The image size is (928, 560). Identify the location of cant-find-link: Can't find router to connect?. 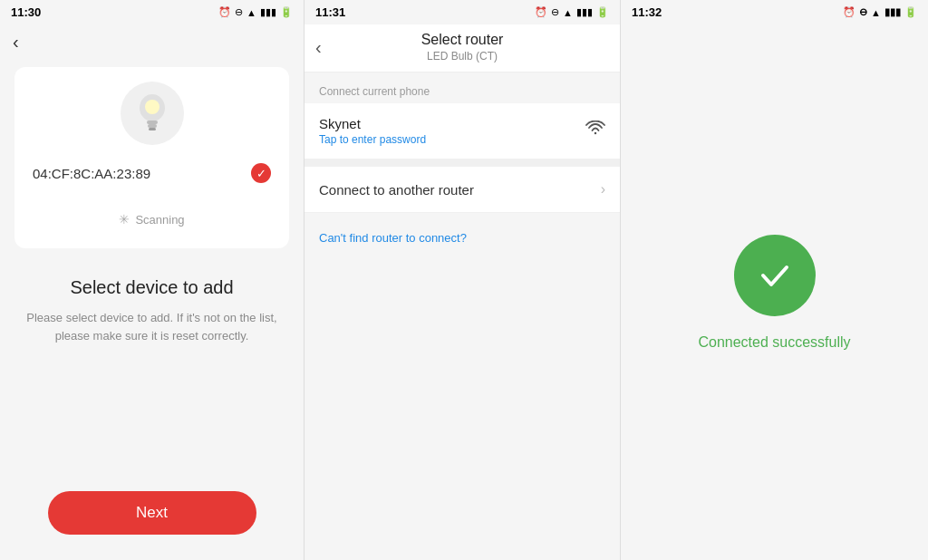
(462, 237).